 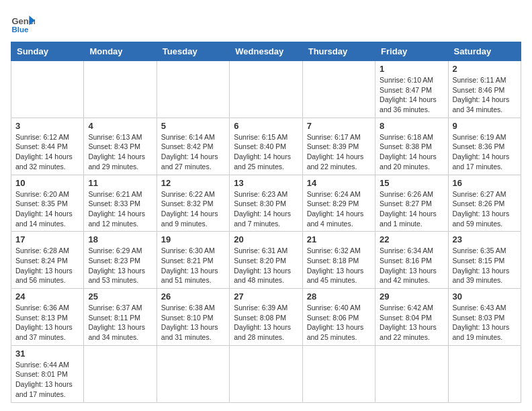 I want to click on day-cell: 17Sunrise: 6:28 AM Sunset: 8:24 PM Dayli…, so click(x=48, y=261).